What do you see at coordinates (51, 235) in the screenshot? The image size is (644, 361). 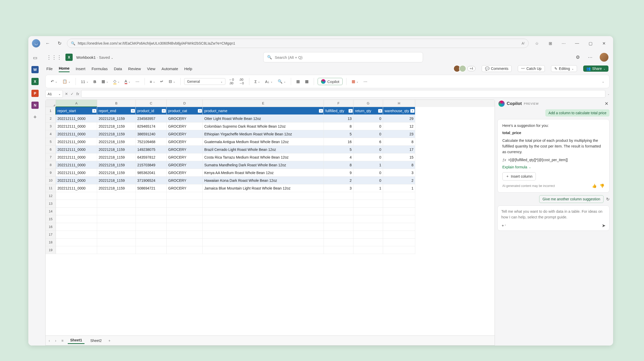 I see `row-header: 17` at bounding box center [51, 235].